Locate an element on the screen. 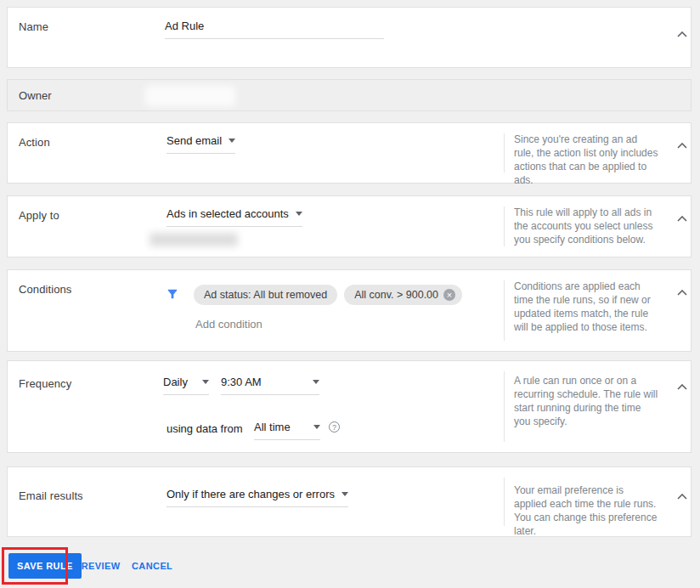 This screenshot has width=700, height=588. conditions-field-label: Conditions is located at coordinates (45, 289).